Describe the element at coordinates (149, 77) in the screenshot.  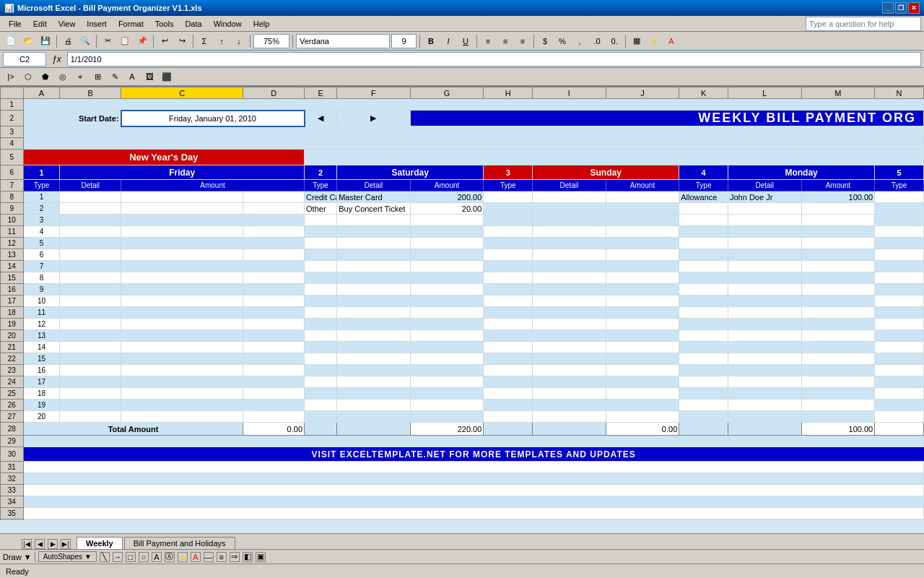
I see `draw-tool9: 🖼` at that location.